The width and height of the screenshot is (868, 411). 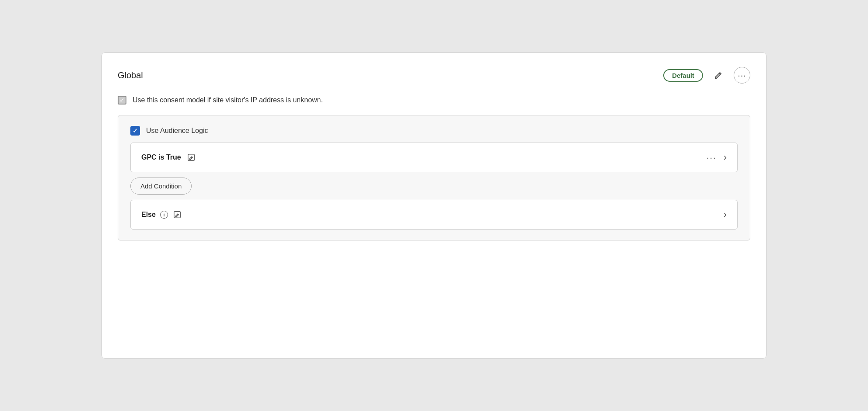 I want to click on ellipsis-icon: ···, so click(x=742, y=75).